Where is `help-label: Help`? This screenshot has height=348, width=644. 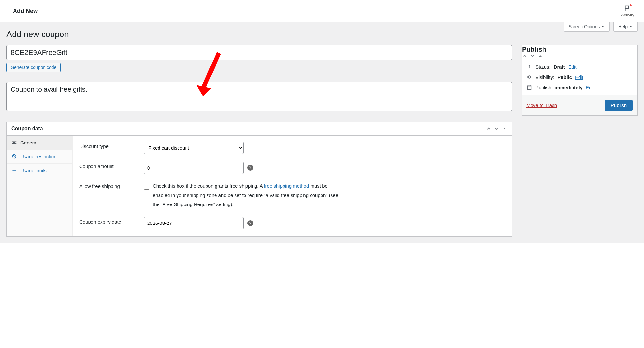
help-label: Help is located at coordinates (623, 27).